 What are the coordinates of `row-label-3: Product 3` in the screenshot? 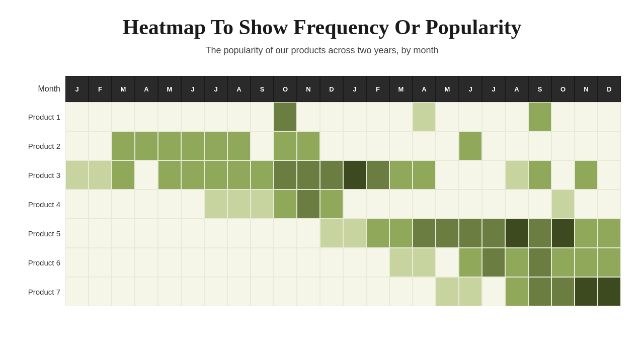 It's located at (40, 175).